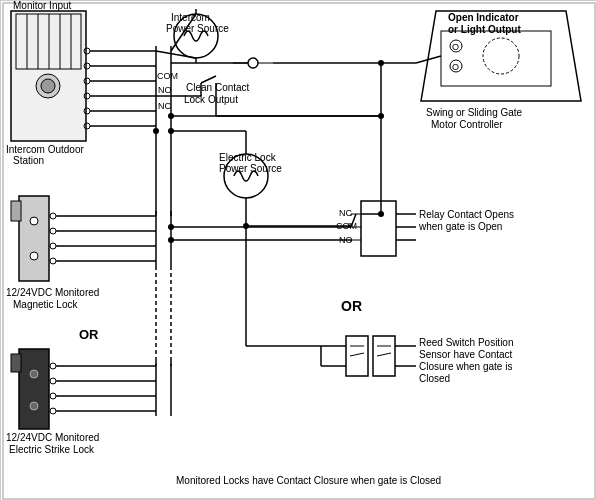  I want to click on svg-text: Relay Contact Opens, so click(466, 214).